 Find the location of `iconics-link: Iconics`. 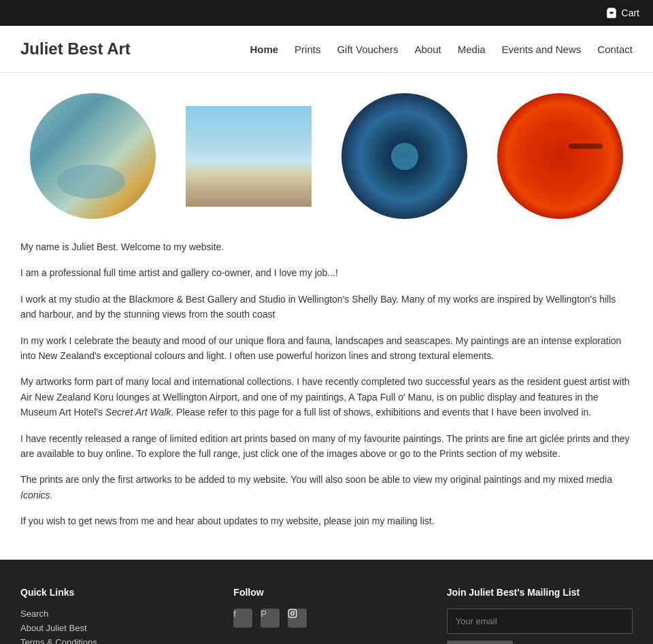

iconics-link: Iconics is located at coordinates (35, 495).